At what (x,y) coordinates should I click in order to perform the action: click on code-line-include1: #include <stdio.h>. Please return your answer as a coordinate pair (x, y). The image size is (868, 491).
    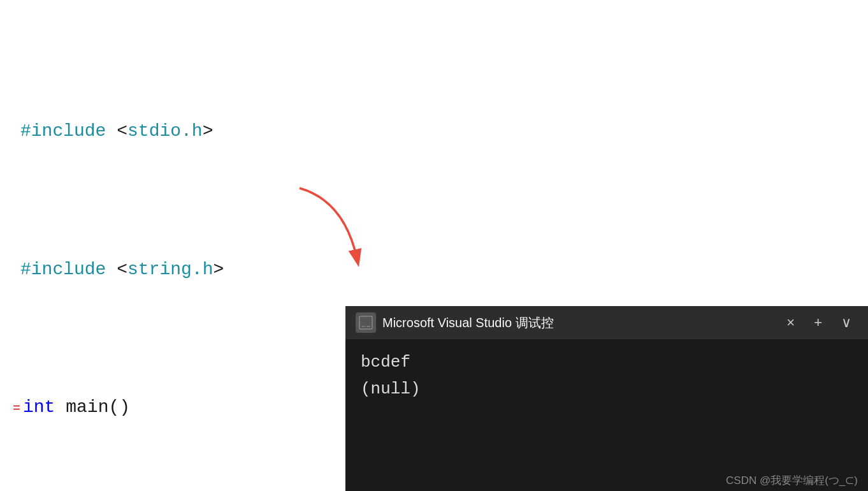
    Looking at the image, I should click on (440, 131).